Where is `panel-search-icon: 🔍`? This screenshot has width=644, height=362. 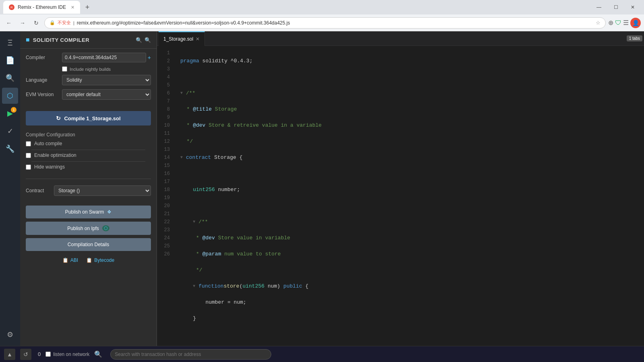 panel-search-icon: 🔍 is located at coordinates (139, 40).